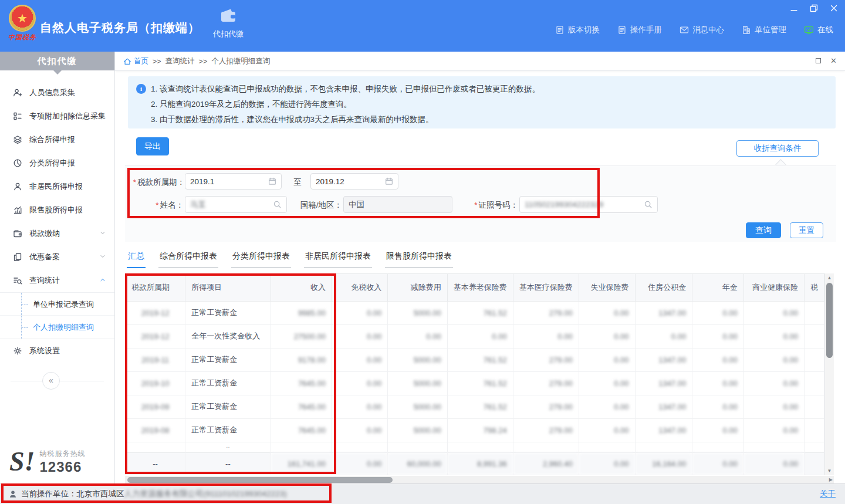  What do you see at coordinates (475, 407) in the screenshot?
I see `table-row: 2019-09正常工资薪金7645.000.005000.00761.52279…` at bounding box center [475, 407].